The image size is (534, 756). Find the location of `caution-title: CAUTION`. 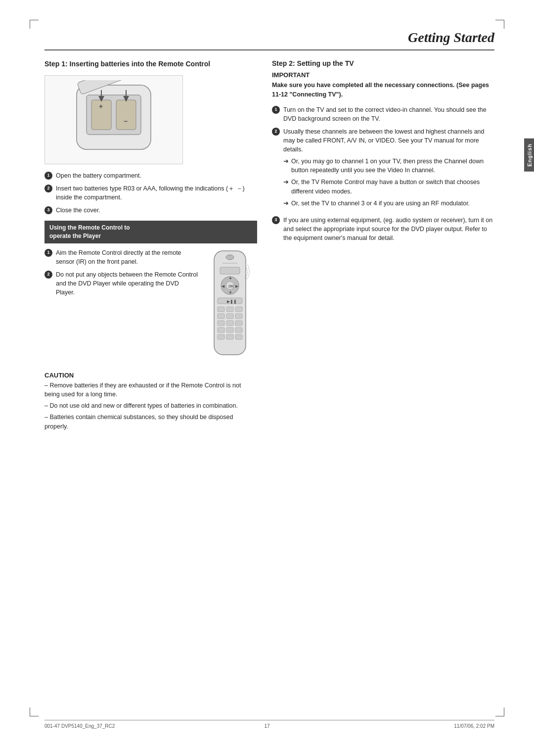

caution-title: CAUTION is located at coordinates (151, 375).